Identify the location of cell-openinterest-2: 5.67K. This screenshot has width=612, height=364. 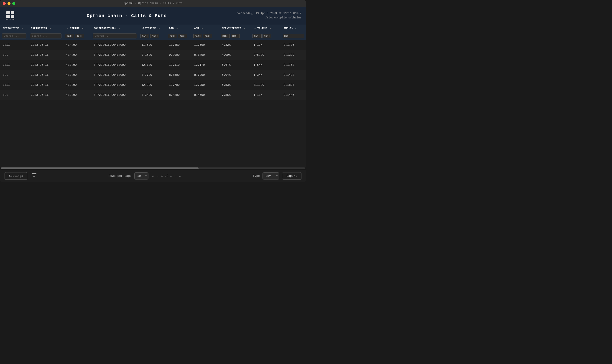
(235, 65).